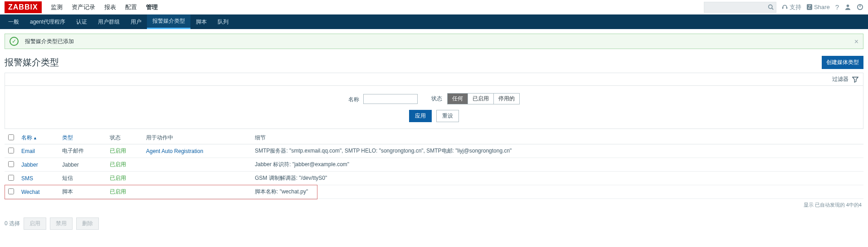  What do you see at coordinates (83, 178) in the screenshot?
I see `cell: 短信` at bounding box center [83, 178].